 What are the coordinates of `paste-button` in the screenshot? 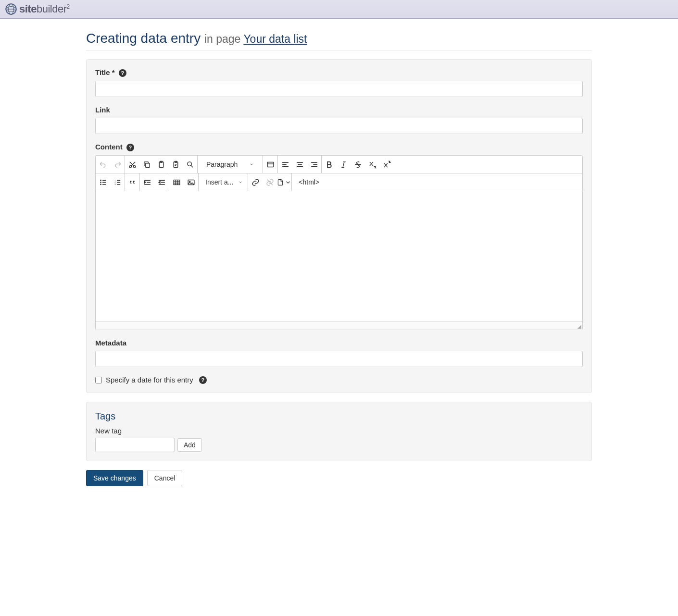 It's located at (161, 164).